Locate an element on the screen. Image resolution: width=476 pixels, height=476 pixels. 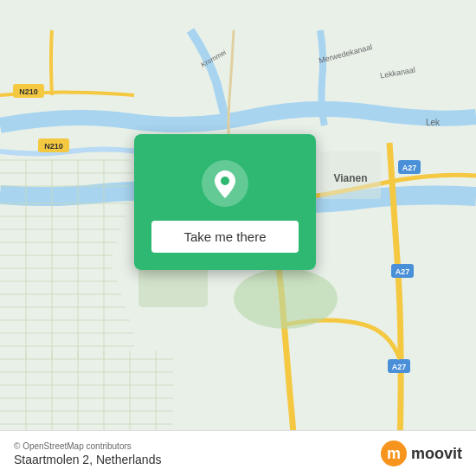
copyright-text: © OpenStreetMap contributors is located at coordinates (87, 447).